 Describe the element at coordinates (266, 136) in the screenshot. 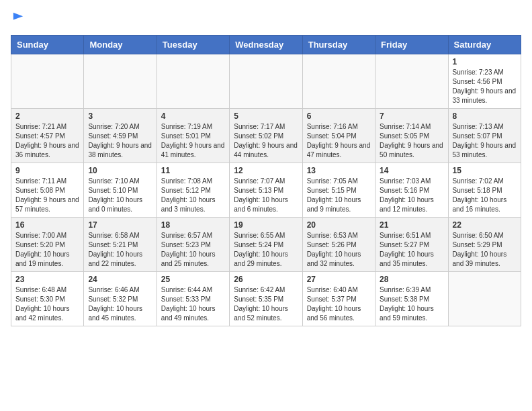

I see `calendar-week-2: 2Sunrise: 7:21 AM Sunset: 4:57 PM Daylig…` at that location.